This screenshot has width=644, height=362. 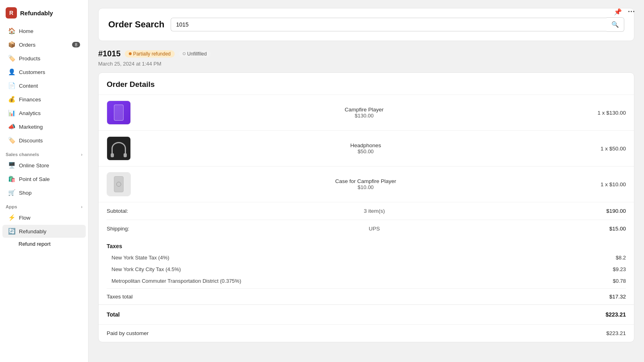 I want to click on sidebar-item-content: 📄 Content, so click(x=44, y=86).